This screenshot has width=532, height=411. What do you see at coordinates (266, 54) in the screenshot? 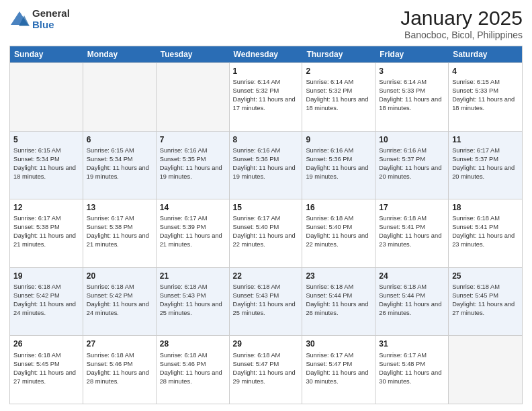
I see `header-day: Wednesday` at bounding box center [266, 54].